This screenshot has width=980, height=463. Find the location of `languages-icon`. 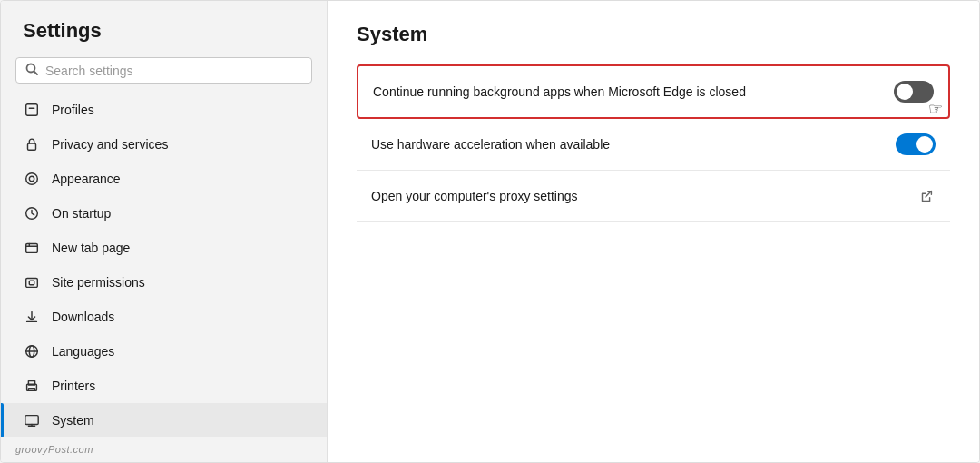

languages-icon is located at coordinates (32, 351).